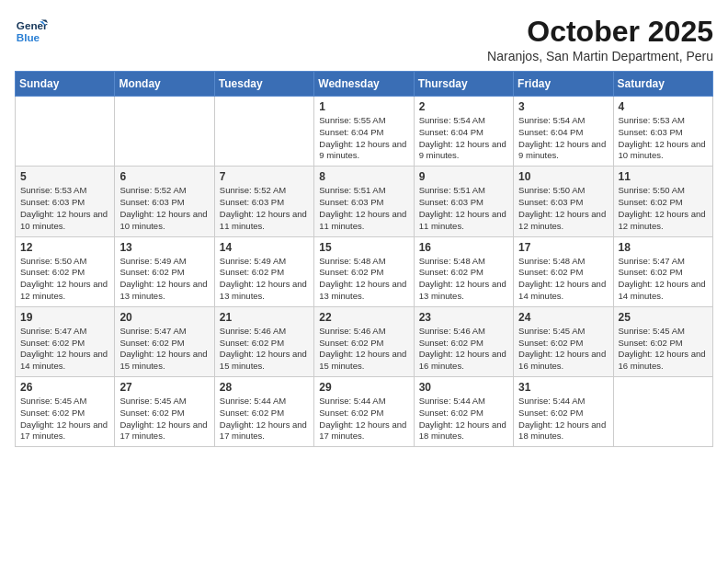  What do you see at coordinates (65, 412) in the screenshot?
I see `calendar-cell: 26Sunrise: 5:45 AM Sunset: 6:02 PM Dayli…` at bounding box center [65, 412].